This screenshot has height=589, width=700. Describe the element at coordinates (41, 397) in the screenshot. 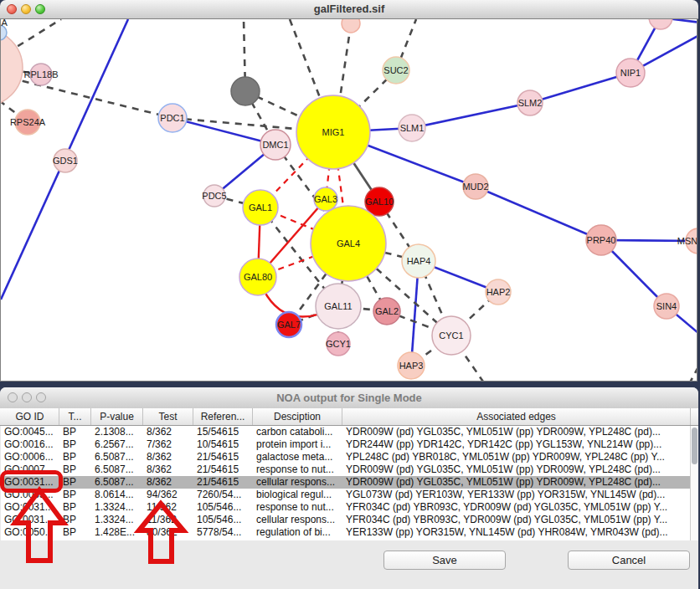

I see `zoom-button-inactive` at that location.